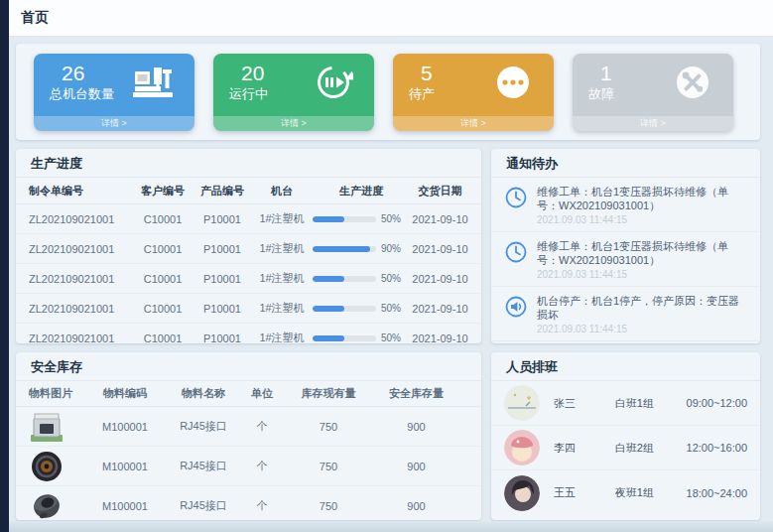 This screenshot has height=532, width=773. Describe the element at coordinates (361, 191) in the screenshot. I see `production-column-header: 生产进度` at that location.